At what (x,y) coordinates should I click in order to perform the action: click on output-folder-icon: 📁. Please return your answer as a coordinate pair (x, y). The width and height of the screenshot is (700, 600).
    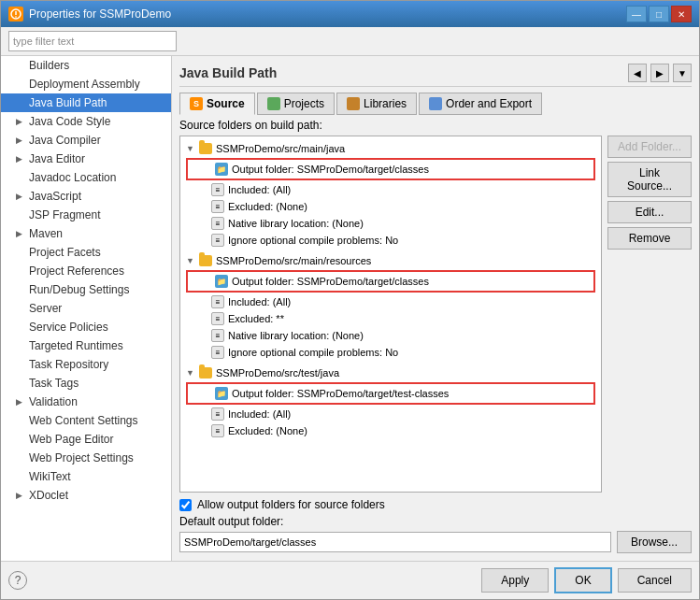
    Looking at the image, I should click on (221, 281).